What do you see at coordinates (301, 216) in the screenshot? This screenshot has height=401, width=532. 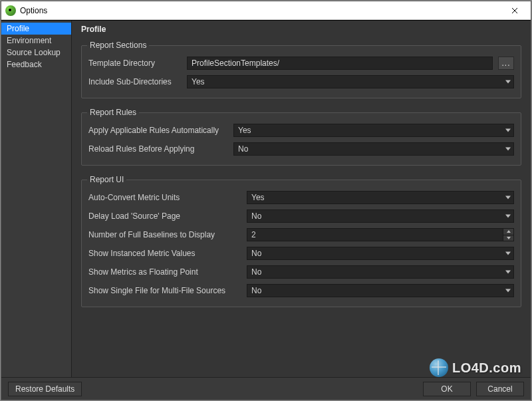 I see `row-delay-load: Delay Load 'Source' Page No` at bounding box center [301, 216].